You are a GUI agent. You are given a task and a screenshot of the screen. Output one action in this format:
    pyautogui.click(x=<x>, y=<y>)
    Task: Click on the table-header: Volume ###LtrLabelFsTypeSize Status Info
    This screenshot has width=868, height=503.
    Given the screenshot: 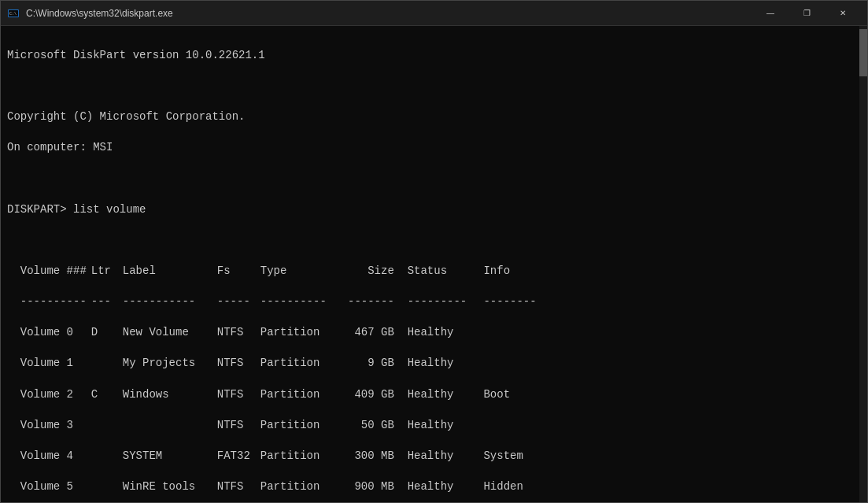 What is the action you would take?
    pyautogui.click(x=431, y=272)
    